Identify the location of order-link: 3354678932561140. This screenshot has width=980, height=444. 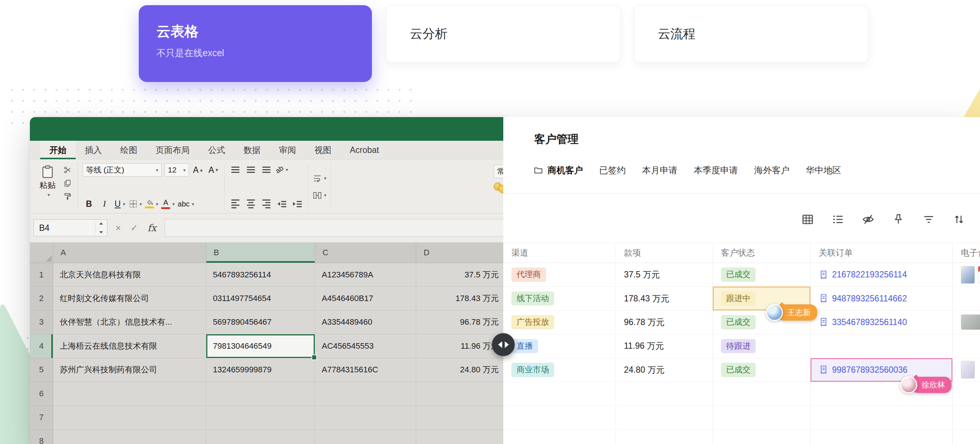
(870, 322).